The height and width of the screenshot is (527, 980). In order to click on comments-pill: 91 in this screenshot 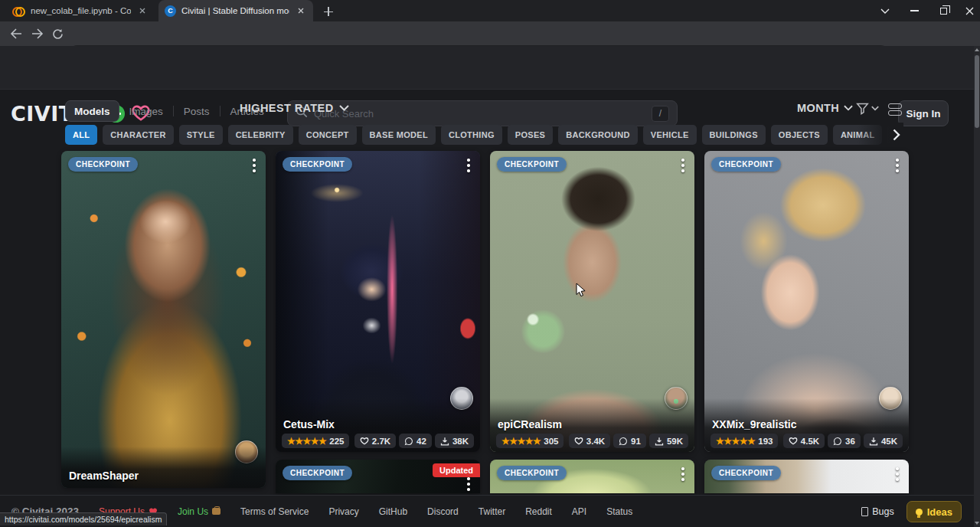, I will do `click(629, 441)`.